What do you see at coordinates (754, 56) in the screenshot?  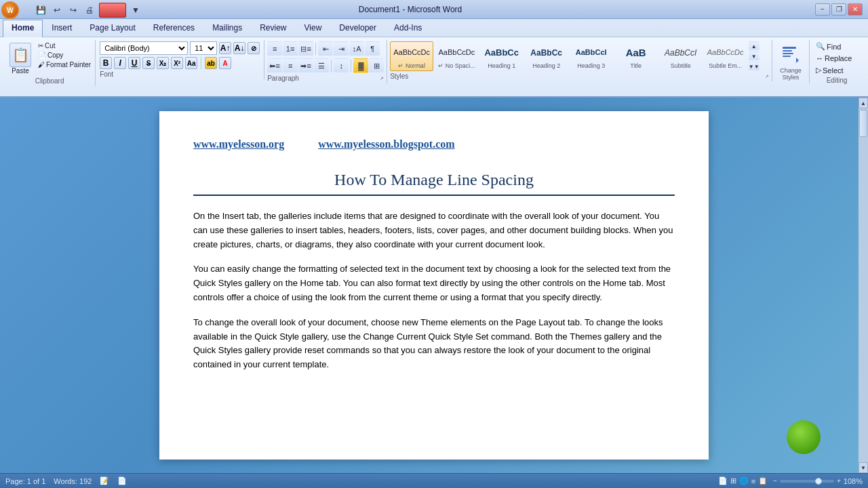 I see `styles-scroll-down: ▼` at bounding box center [754, 56].